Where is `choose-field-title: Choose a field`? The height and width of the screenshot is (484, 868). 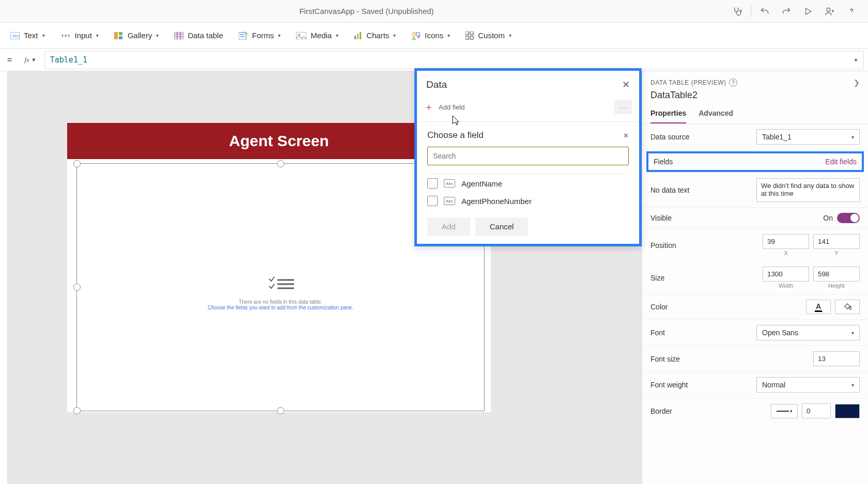
choose-field-title: Choose a field is located at coordinates (456, 135).